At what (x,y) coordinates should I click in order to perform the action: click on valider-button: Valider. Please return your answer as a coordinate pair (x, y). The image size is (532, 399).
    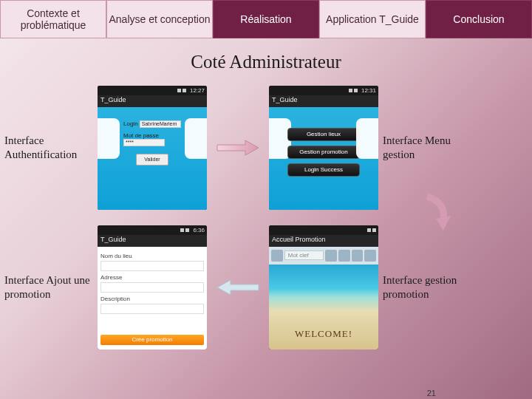
    Looking at the image, I should click on (152, 160).